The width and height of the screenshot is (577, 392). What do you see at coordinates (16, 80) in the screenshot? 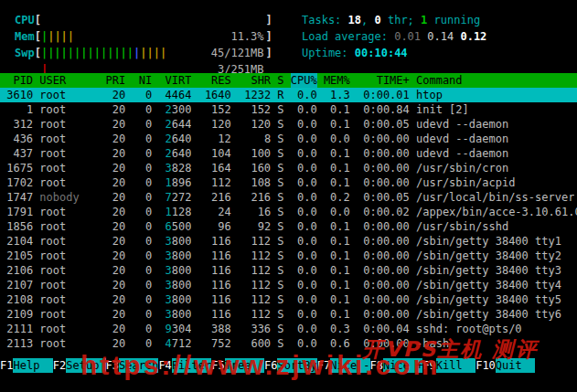
I see `column-header-pid: PID` at bounding box center [16, 80].